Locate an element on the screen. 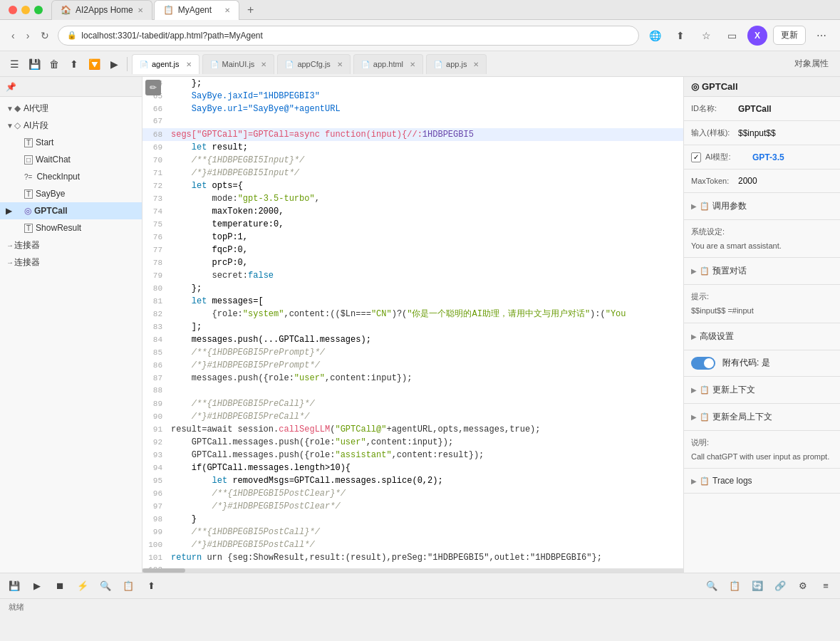  new-tab-button: + is located at coordinates (251, 10).